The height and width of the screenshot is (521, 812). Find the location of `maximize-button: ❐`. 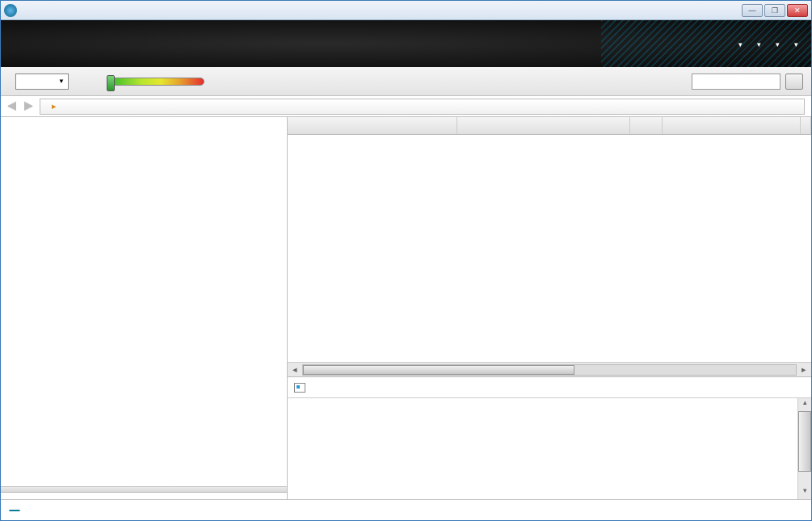

maximize-button: ❐ is located at coordinates (775, 11).